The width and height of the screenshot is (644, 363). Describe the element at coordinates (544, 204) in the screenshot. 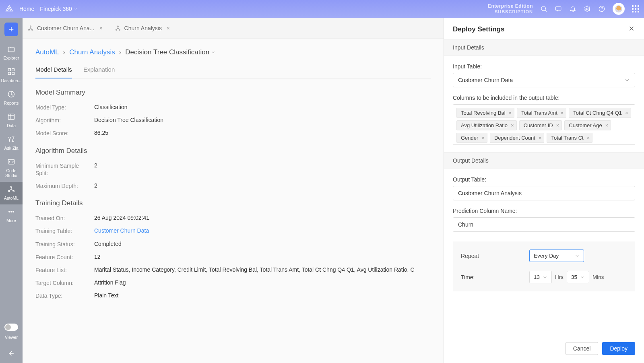

I see `output-details-body: Output Table: Prediction Column Name:` at that location.